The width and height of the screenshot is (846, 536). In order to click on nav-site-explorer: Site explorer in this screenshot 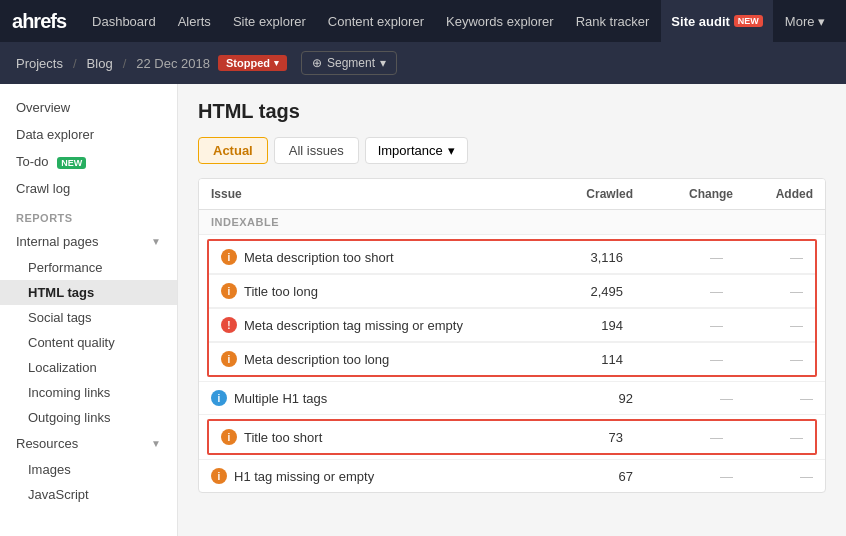, I will do `click(270, 21)`.